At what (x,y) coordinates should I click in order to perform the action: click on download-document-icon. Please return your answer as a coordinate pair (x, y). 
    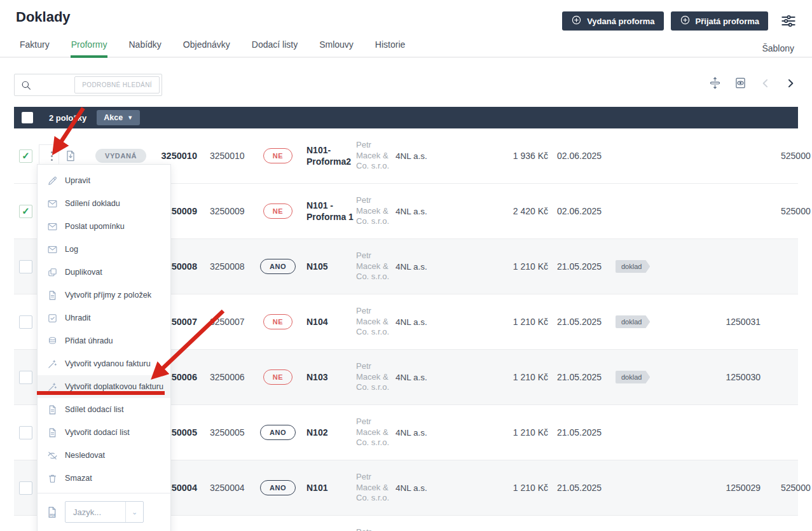
    Looking at the image, I should click on (71, 156).